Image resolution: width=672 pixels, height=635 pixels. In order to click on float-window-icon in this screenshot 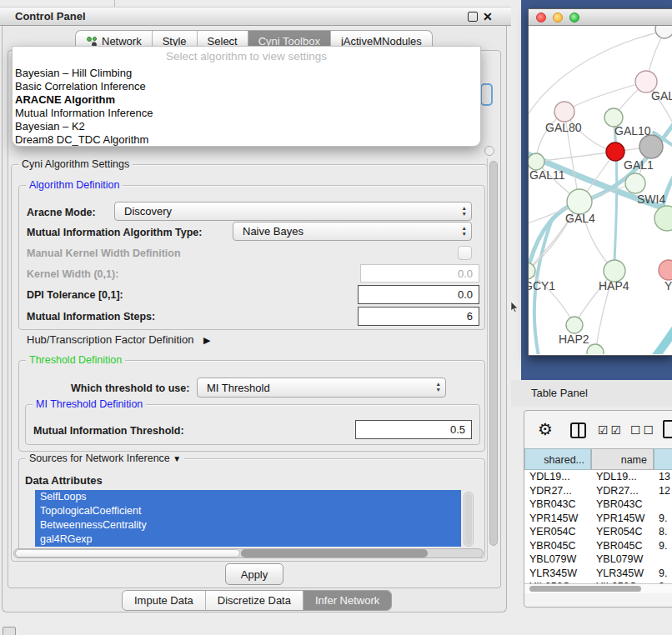, I will do `click(473, 17)`.